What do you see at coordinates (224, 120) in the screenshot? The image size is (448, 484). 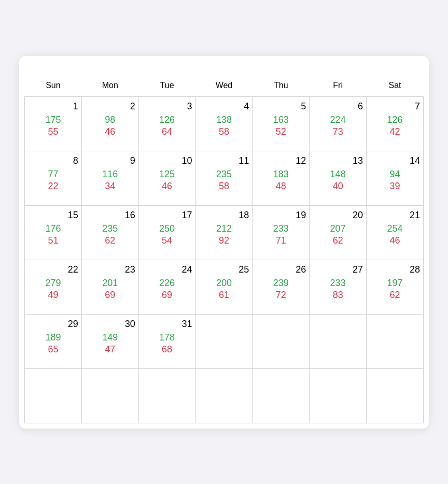 I see `day-green-value: 138` at bounding box center [224, 120].